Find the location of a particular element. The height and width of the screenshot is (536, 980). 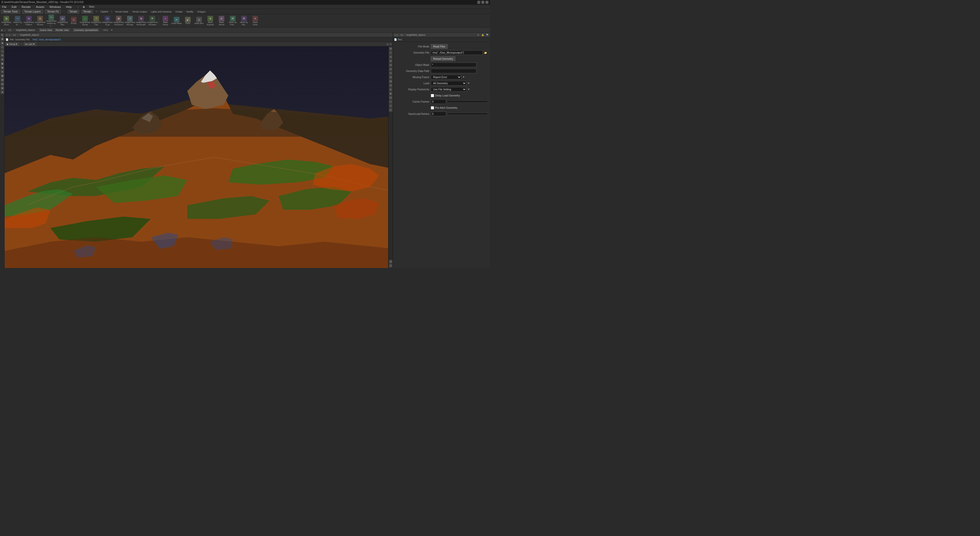

left-tool-9: ⊞ is located at coordinates (2, 68).